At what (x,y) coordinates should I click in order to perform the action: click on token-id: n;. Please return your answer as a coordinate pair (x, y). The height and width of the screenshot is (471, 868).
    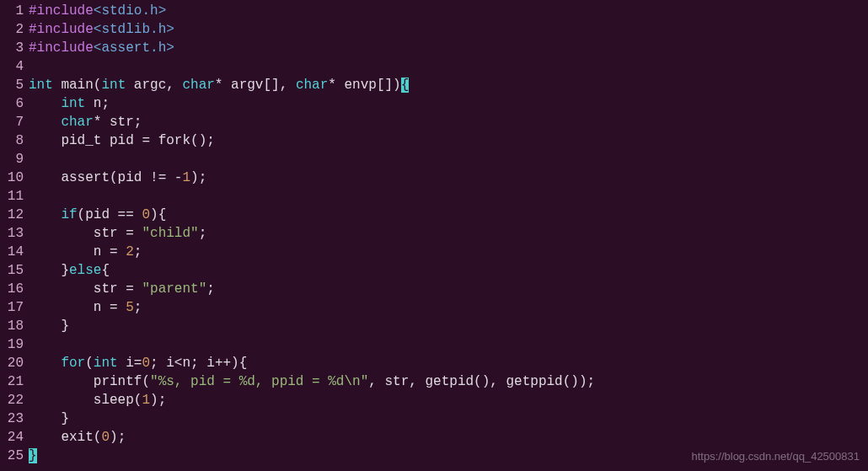
    Looking at the image, I should click on (98, 104).